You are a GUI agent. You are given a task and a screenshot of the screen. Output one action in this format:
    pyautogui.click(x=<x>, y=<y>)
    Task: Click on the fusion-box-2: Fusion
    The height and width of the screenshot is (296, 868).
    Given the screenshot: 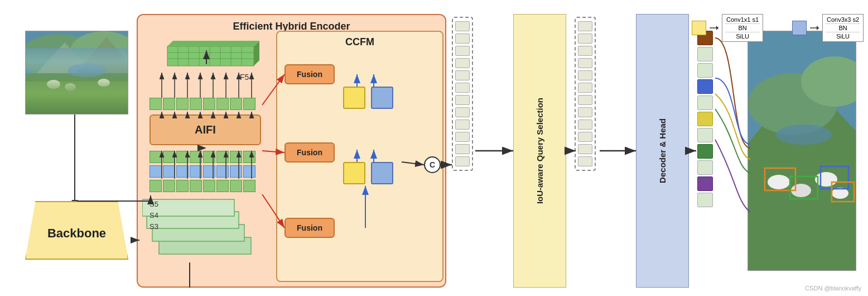 What is the action you would take?
    pyautogui.click(x=310, y=152)
    